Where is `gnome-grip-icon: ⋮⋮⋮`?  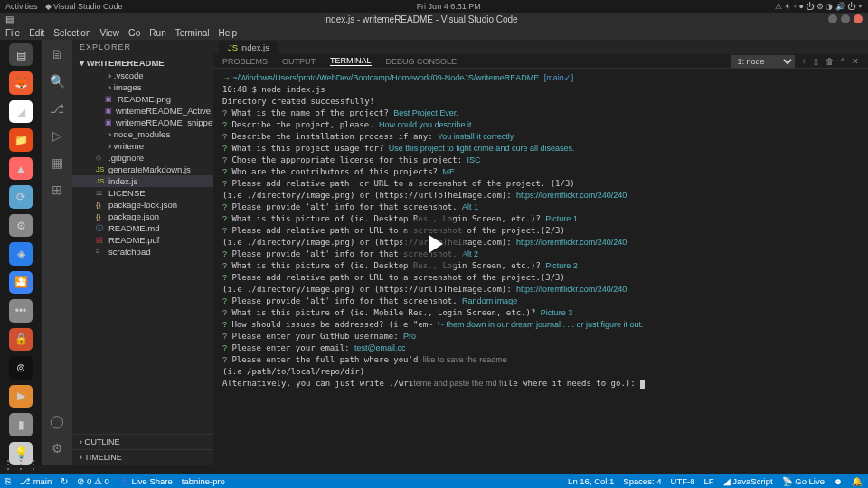 gnome-grip-icon: ⋮⋮⋮ is located at coordinates (21, 465).